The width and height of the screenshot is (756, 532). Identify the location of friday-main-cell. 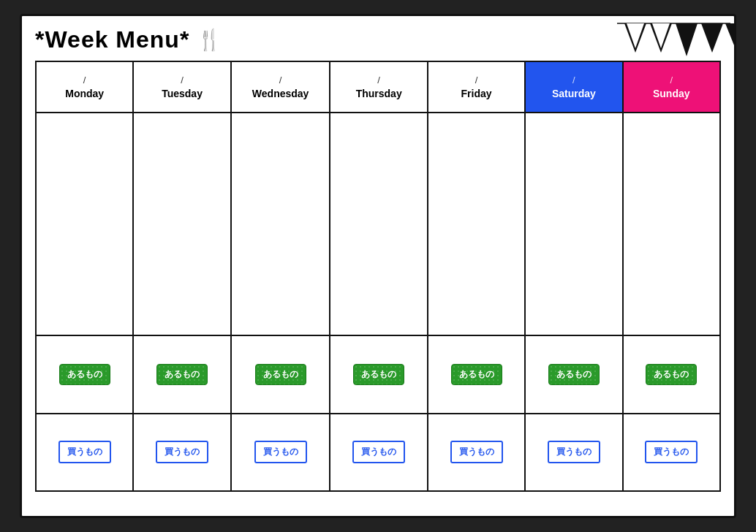
(477, 224).